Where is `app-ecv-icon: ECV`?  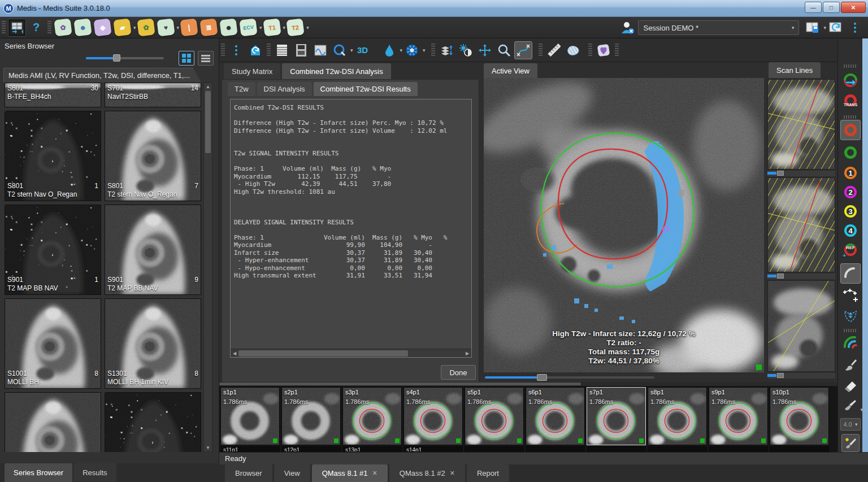 app-ecv-icon: ECV is located at coordinates (248, 27).